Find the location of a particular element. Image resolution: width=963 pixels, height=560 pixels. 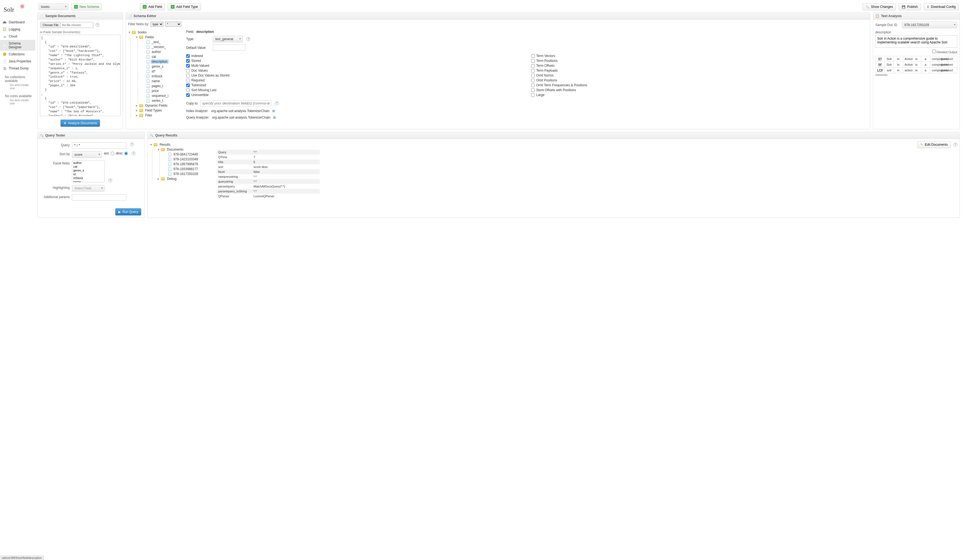

result-doc: 978-1933988177 is located at coordinates (186, 169).